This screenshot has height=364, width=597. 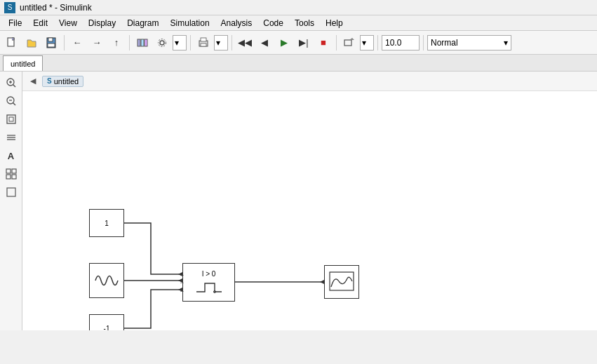 What do you see at coordinates (116, 43) in the screenshot?
I see `up-button: ↑` at bounding box center [116, 43].